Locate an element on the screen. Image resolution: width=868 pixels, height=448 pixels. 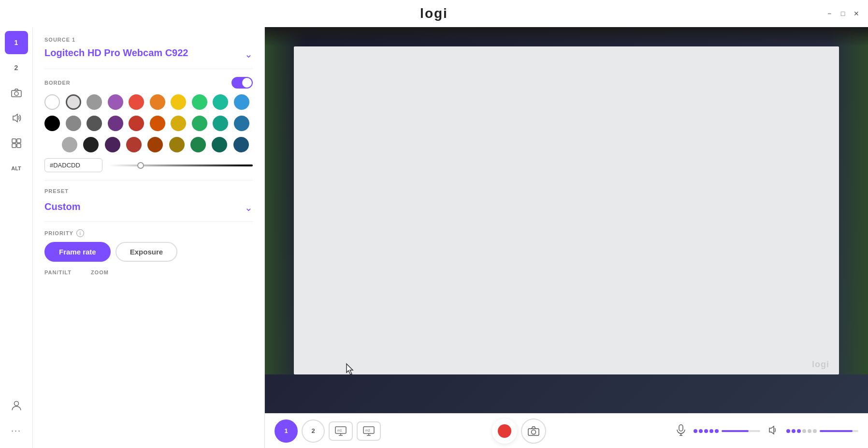
toolbar-source1-btn: 1 is located at coordinates (286, 431).